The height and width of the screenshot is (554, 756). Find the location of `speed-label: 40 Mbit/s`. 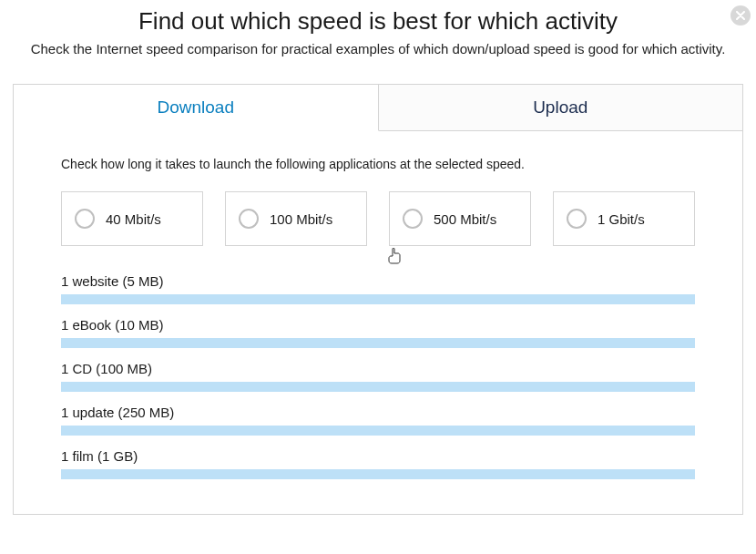

speed-label: 40 Mbit/s is located at coordinates (133, 219).